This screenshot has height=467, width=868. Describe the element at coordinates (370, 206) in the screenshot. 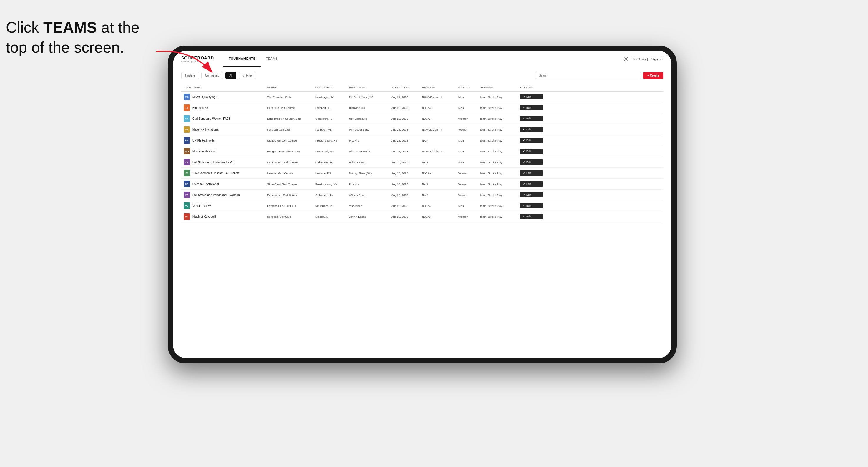

I see `hosted-by-cell: Vincennes` at that location.